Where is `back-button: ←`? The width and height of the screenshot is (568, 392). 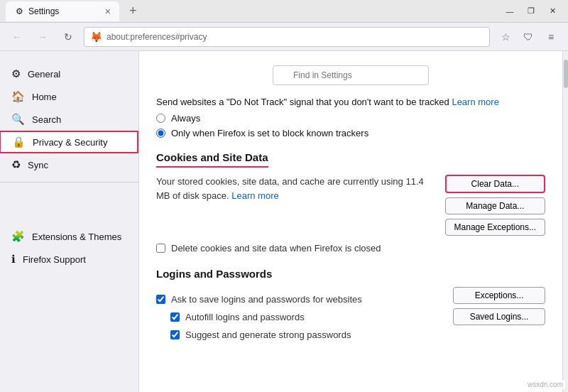 back-button: ← is located at coordinates (17, 37).